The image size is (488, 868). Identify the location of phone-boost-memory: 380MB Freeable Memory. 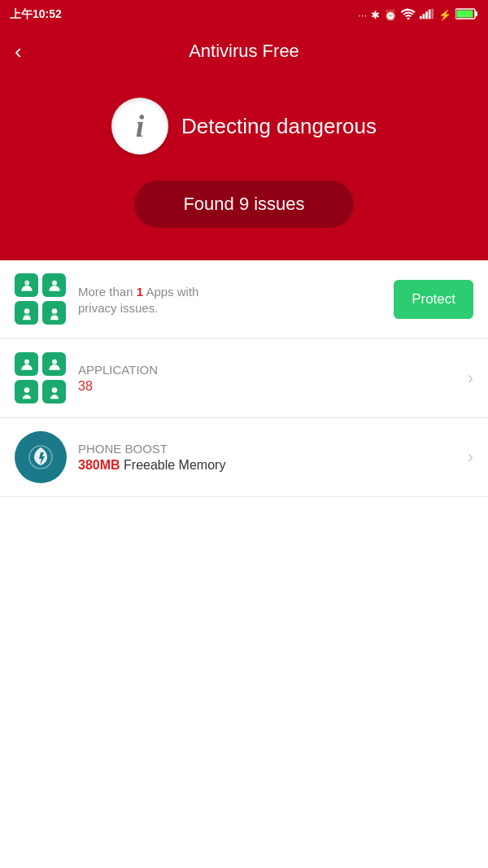
(267, 465).